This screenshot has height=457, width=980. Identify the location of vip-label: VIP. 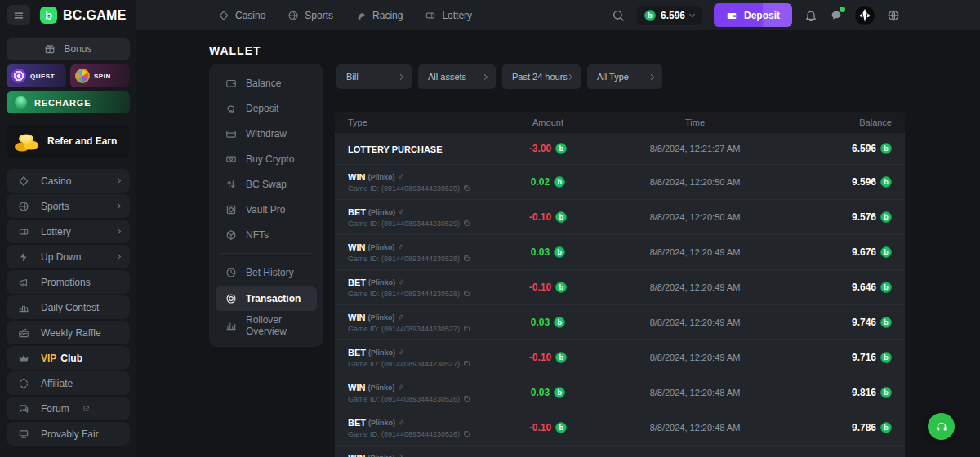
(49, 358).